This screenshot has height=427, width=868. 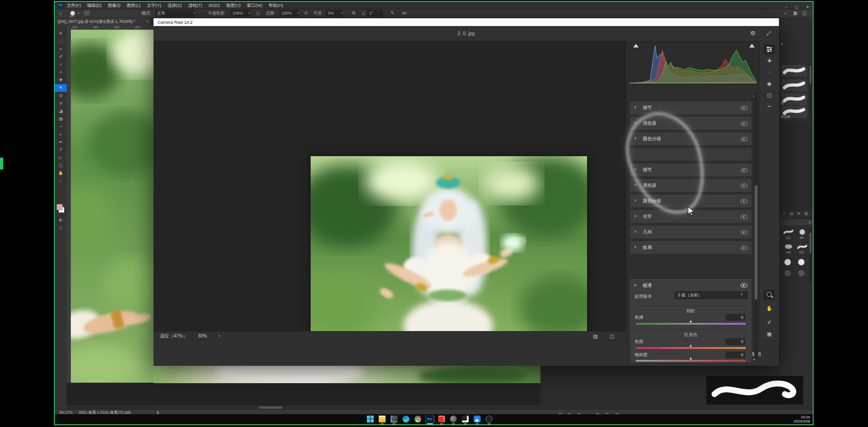 I want to click on saturation-value: 0, so click(x=736, y=355).